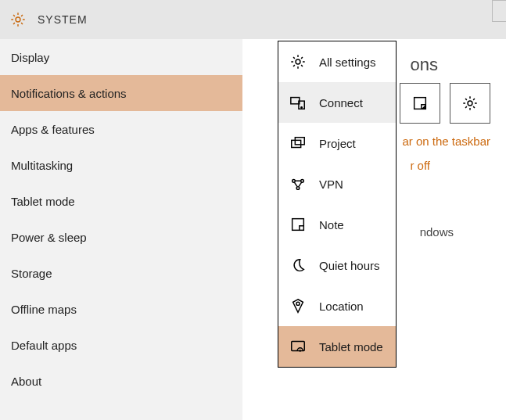 The height and width of the screenshot is (420, 506). What do you see at coordinates (298, 346) in the screenshot?
I see `tablet-icon` at bounding box center [298, 346].